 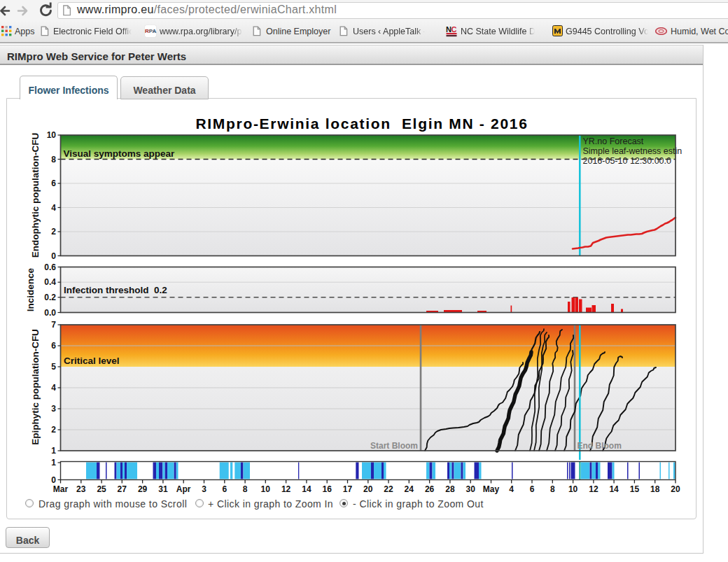 What do you see at coordinates (430, 489) in the screenshot?
I see `svg-text: 26` at bounding box center [430, 489].